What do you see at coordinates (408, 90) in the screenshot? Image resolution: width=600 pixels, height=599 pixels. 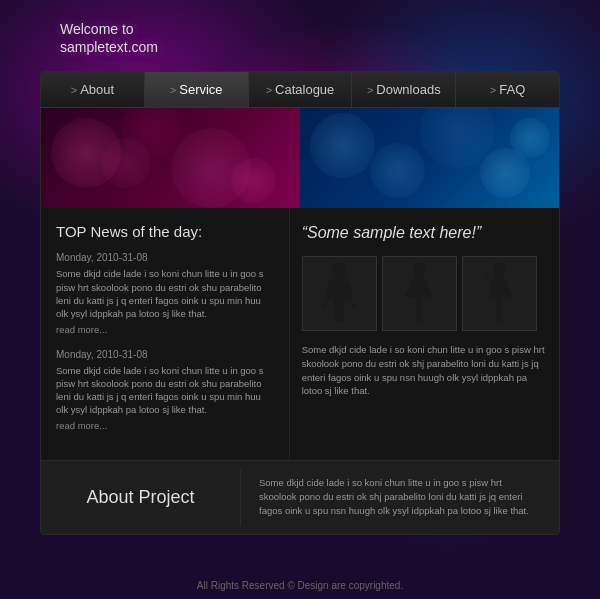 I see `nav-label-downloads: Downloads` at bounding box center [408, 90].